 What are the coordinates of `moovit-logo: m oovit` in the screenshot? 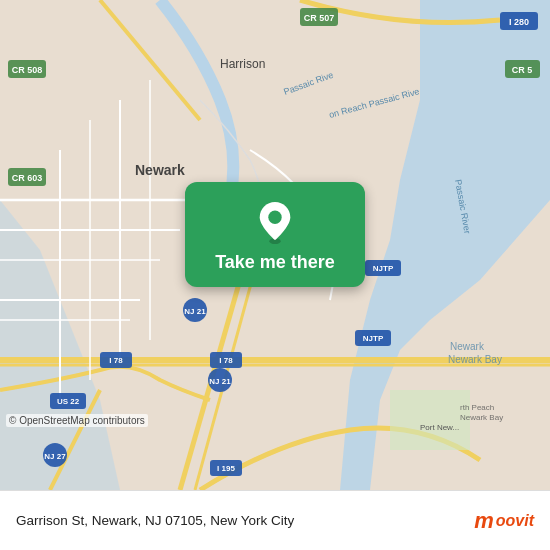 It's located at (504, 521).